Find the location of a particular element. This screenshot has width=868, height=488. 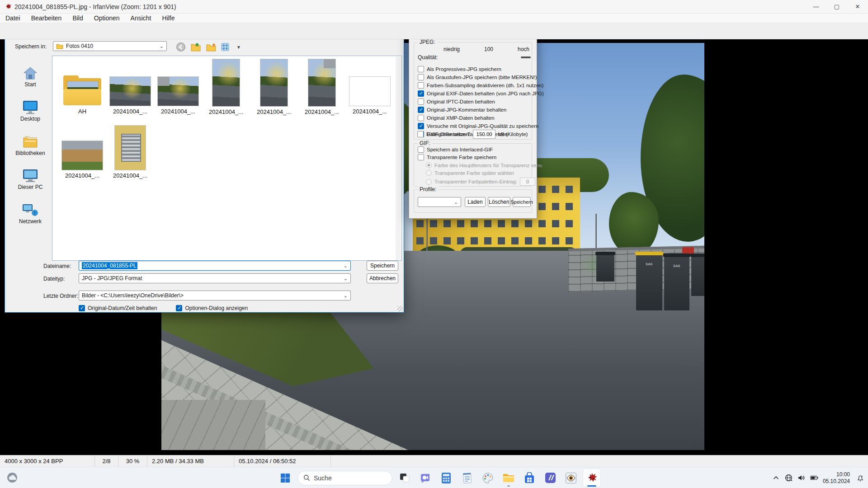

gif-group-label: GIF: is located at coordinates (425, 143).